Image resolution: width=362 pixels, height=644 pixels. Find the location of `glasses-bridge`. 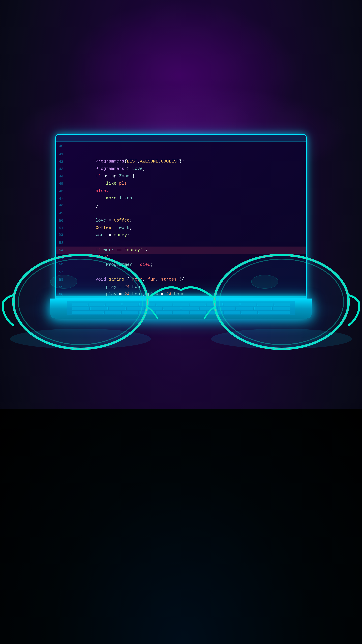

glasses-bridge is located at coordinates (181, 293).